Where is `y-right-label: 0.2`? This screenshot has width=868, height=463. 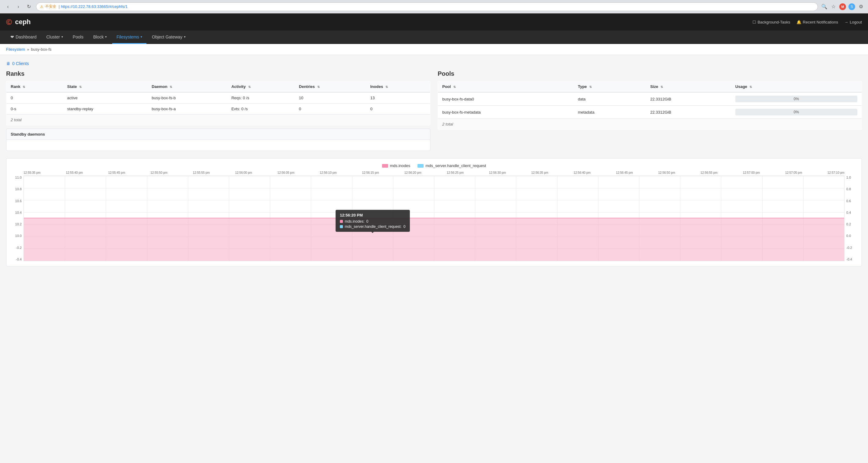
y-right-label: 0.2 is located at coordinates (851, 224).